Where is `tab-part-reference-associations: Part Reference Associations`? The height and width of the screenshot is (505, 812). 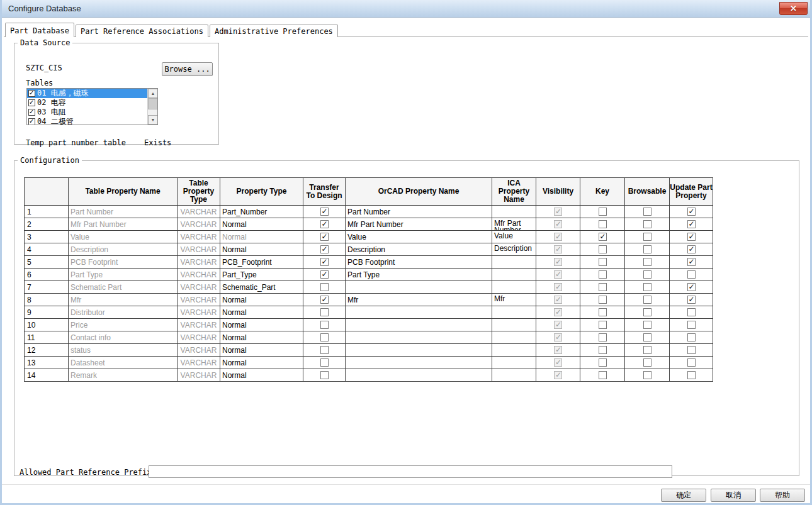
tab-part-reference-associations: Part Reference Associations is located at coordinates (142, 31).